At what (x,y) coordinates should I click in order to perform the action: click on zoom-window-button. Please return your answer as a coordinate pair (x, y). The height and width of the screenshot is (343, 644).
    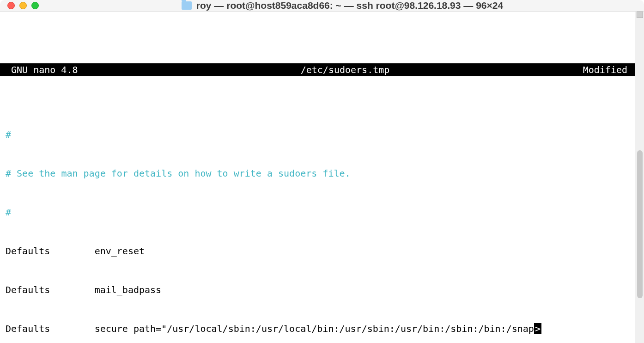
    Looking at the image, I should click on (35, 6).